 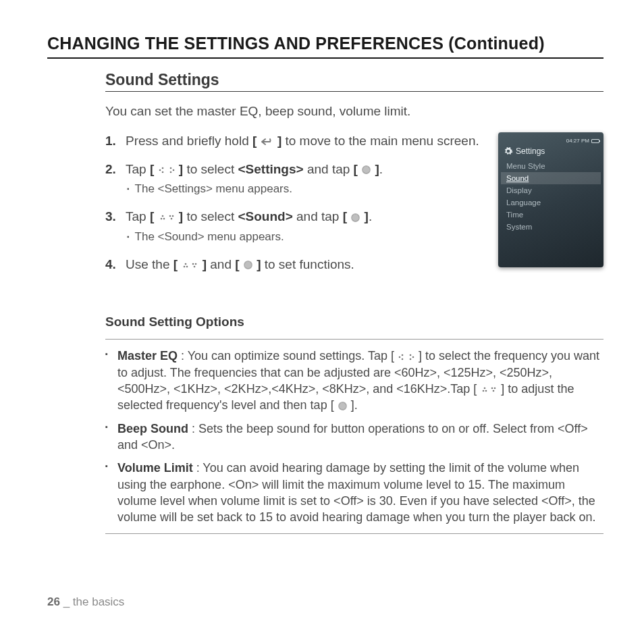 I want to click on option-item: Master EQ : You can optimize sound setti…, so click(x=354, y=381).